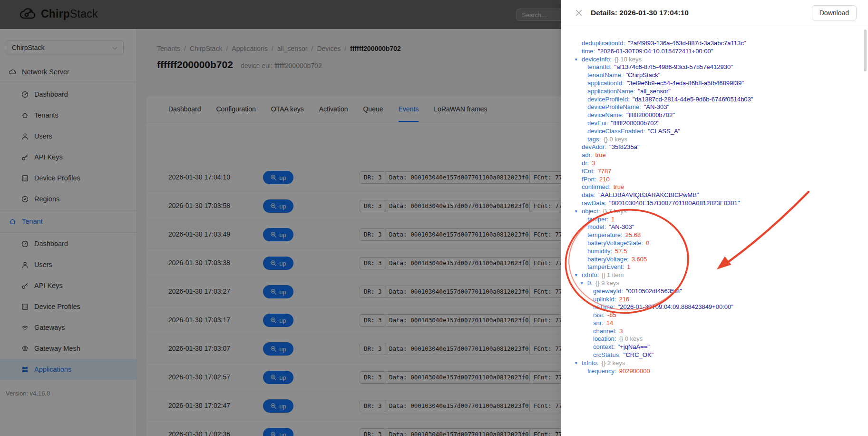 Image resolution: width=868 pixels, height=436 pixels. I want to click on json-value: 14, so click(610, 323).